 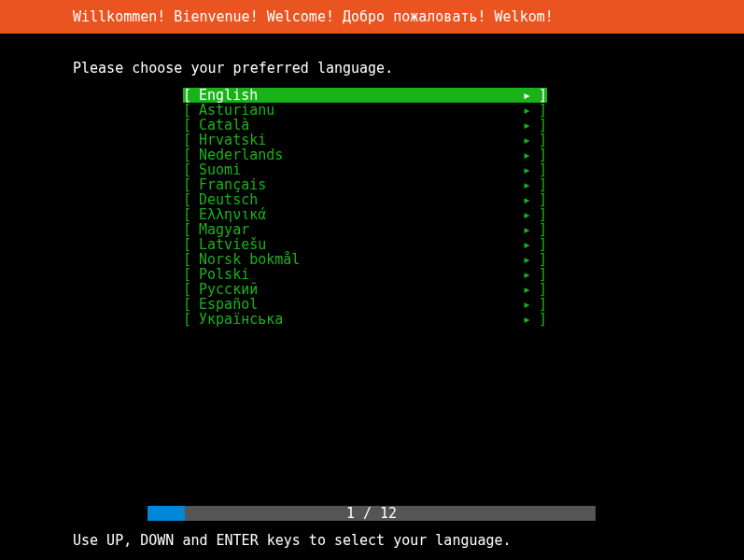 I want to click on language-item: [Русский▸], so click(x=365, y=289).